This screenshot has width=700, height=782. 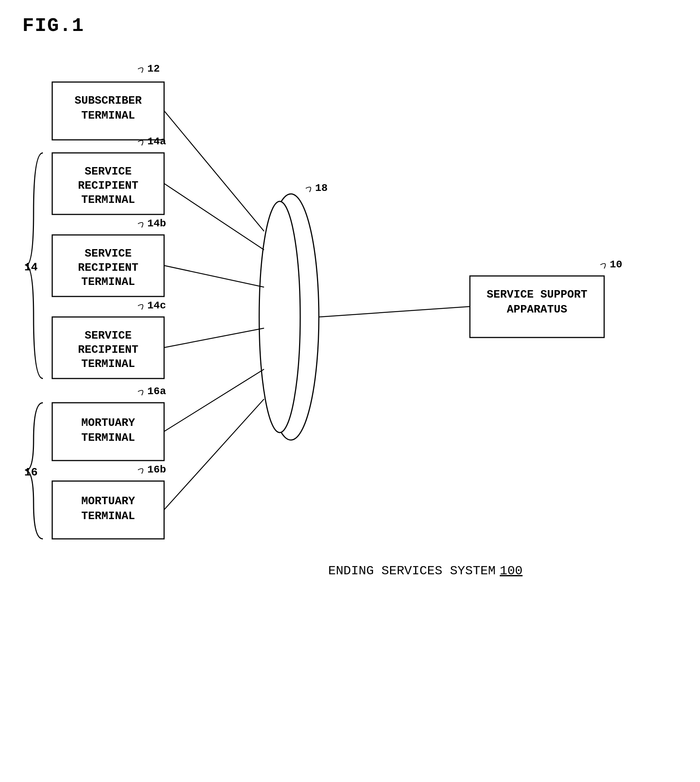 I want to click on svg-text: 14b, so click(x=157, y=223).